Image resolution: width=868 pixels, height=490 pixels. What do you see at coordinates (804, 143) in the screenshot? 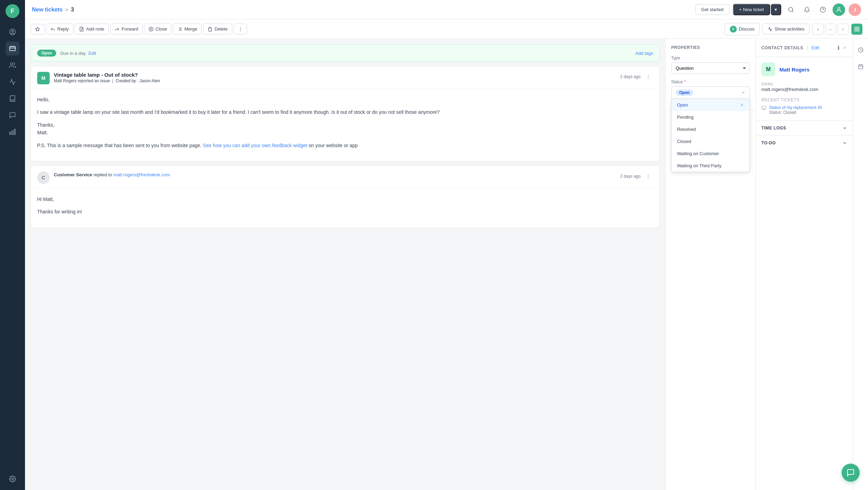
I see `todo-header: TO-DO` at bounding box center [804, 143].